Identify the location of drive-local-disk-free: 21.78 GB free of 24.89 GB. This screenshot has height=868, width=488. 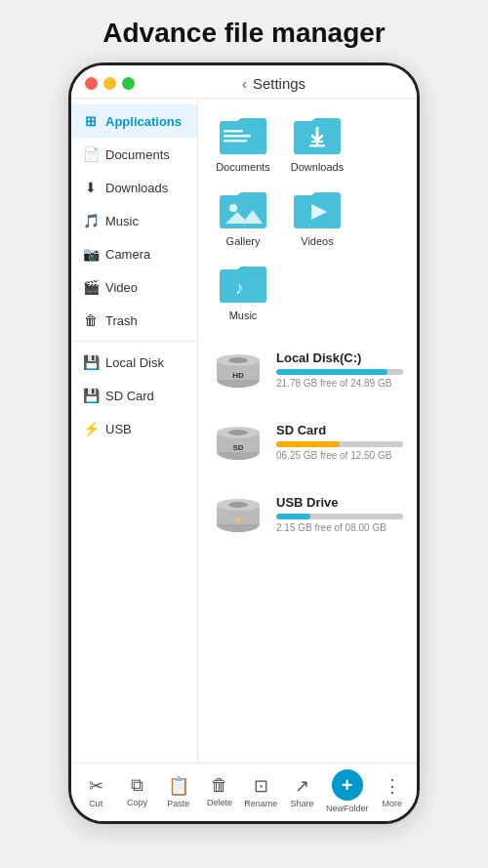
(340, 383).